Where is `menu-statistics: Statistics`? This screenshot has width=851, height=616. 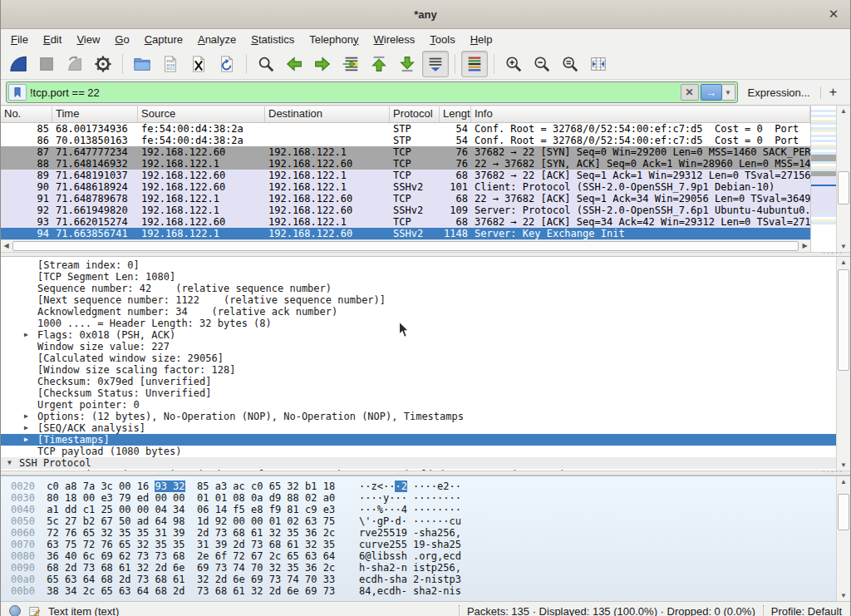 menu-statistics: Statistics is located at coordinates (273, 40).